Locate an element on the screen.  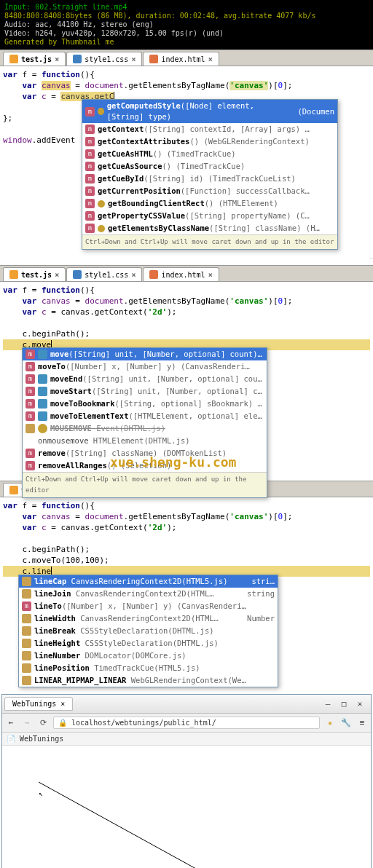
tab-index-html: index.html× is located at coordinates (181, 274).